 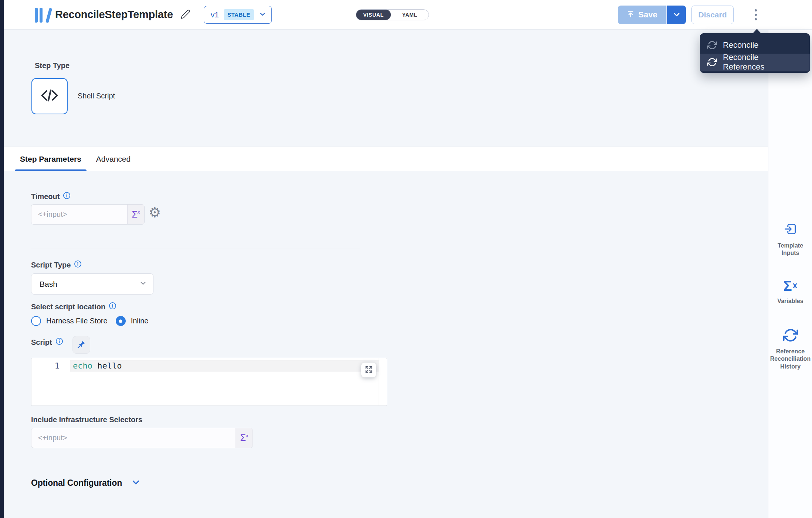 What do you see at coordinates (791, 359) in the screenshot?
I see `sidebar-item-label: Reference Reconciliation History` at bounding box center [791, 359].